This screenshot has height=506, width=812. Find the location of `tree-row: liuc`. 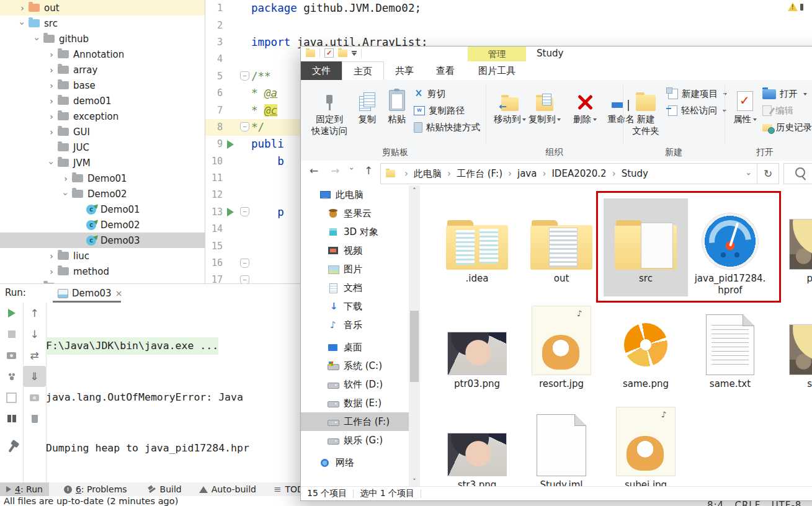

tree-row: liuc is located at coordinates (102, 255).